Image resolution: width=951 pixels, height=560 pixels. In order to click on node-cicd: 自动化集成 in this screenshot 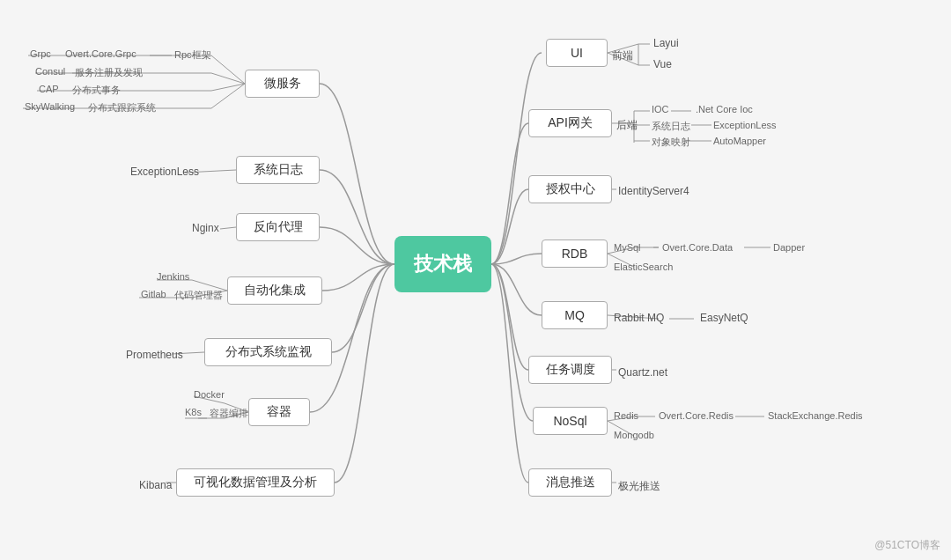, I will do `click(275, 291)`.